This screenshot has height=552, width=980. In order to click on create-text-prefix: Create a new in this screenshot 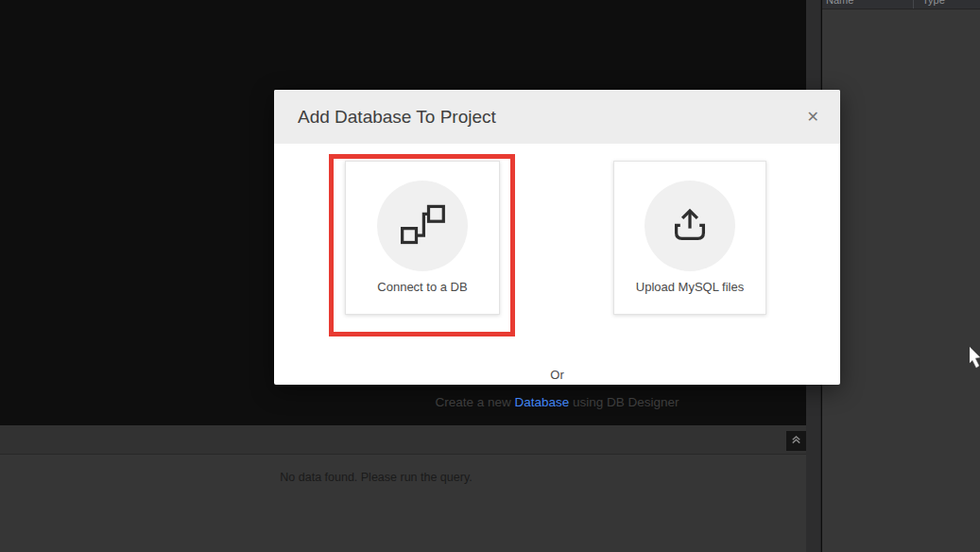, I will do `click(474, 403)`.